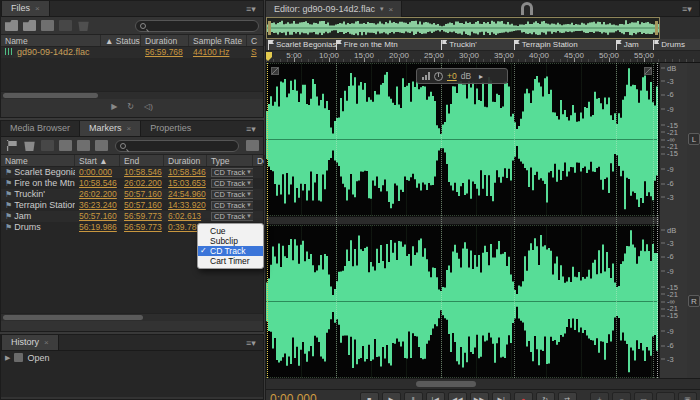 The height and width of the screenshot is (400, 700). I want to click on burn-cd-icon, so click(102, 146).